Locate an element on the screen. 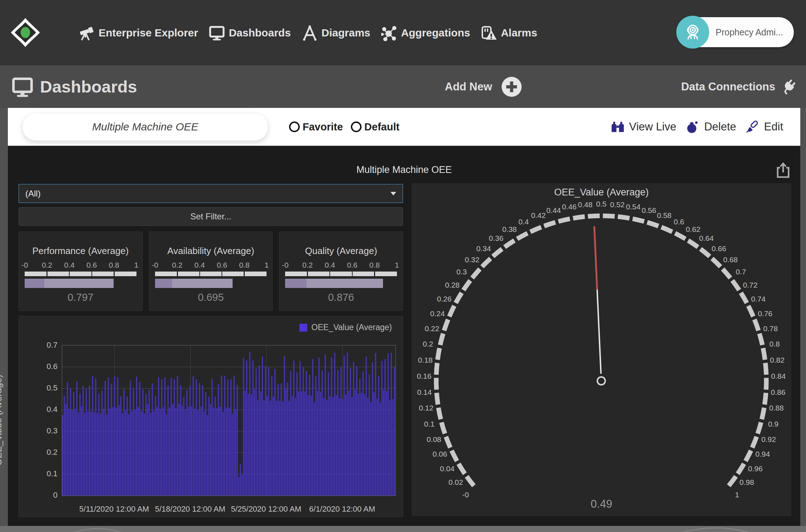 This screenshot has height=532, width=806. svg-text: 0.96 is located at coordinates (755, 469).